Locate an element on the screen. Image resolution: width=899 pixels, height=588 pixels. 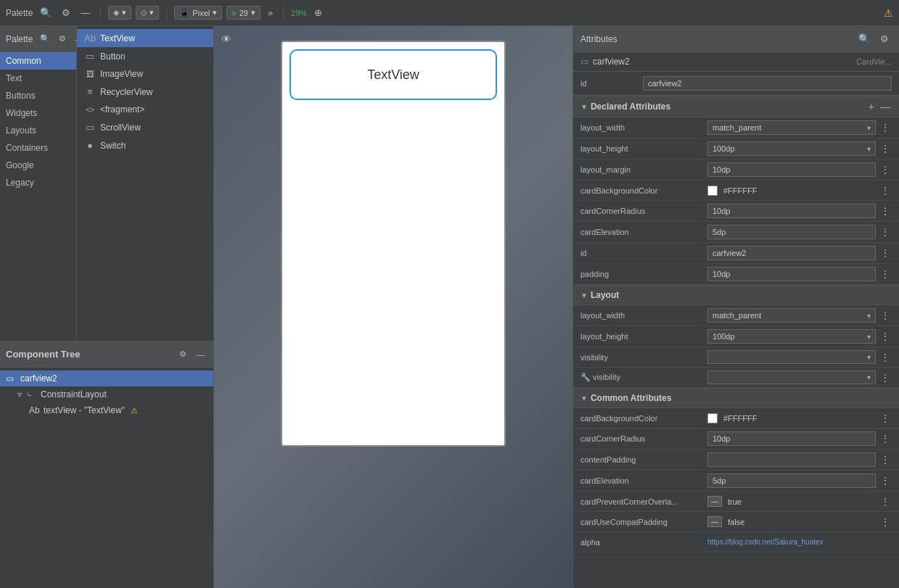
palette-settings-btn: ⚙ is located at coordinates (62, 39).